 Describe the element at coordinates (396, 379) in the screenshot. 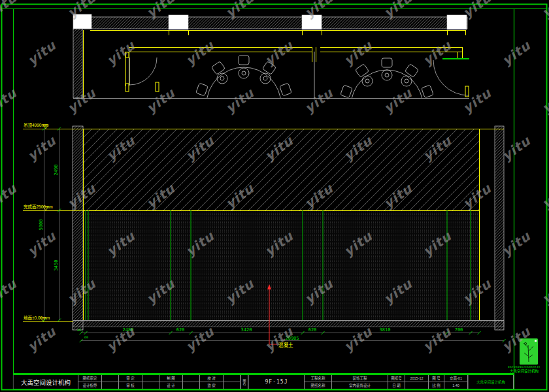

I see `label-sheet-no: 图纸号` at that location.